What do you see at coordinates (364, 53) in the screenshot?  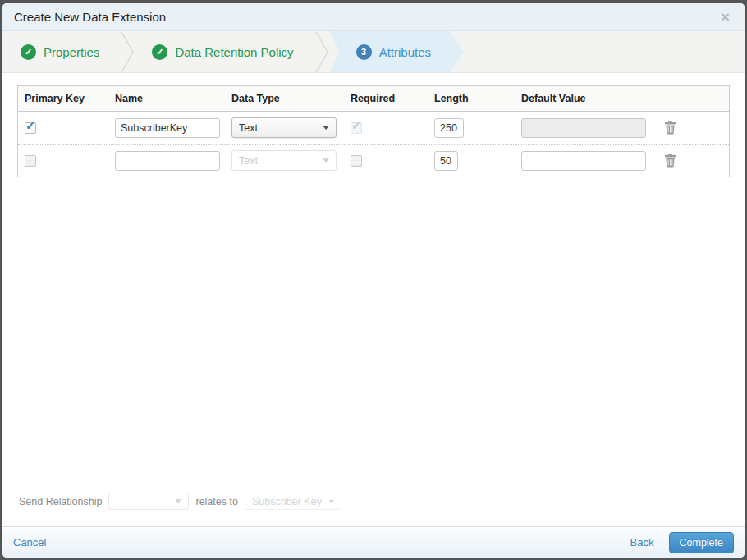 I see `step-number-badge: 3` at bounding box center [364, 53].